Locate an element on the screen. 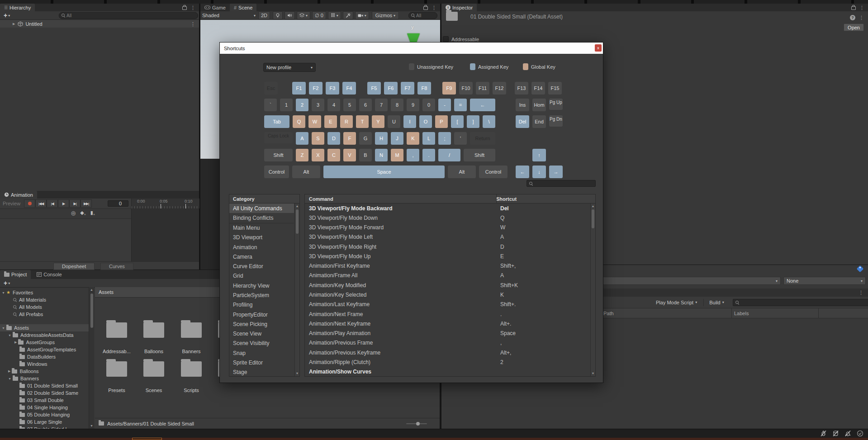 The height and width of the screenshot is (440, 868). key-key: . is located at coordinates (429, 155).